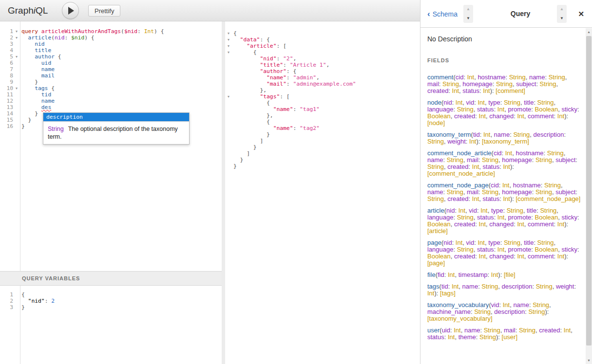  I want to click on code-line: "name": "admin",, so click(323, 78).